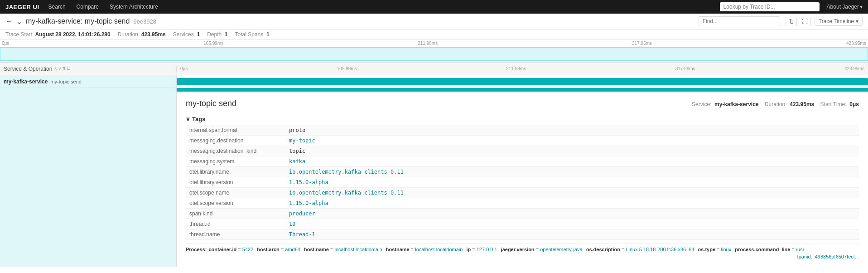 The height and width of the screenshot is (273, 868). What do you see at coordinates (805, 22) in the screenshot?
I see `fullscreen-button: ⛶` at bounding box center [805, 22].